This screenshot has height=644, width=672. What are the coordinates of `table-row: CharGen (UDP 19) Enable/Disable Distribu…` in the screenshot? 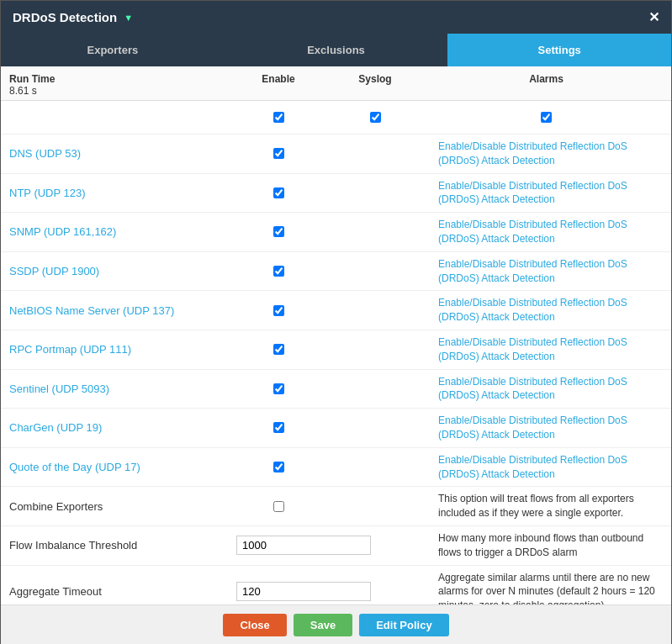 It's located at (336, 429).